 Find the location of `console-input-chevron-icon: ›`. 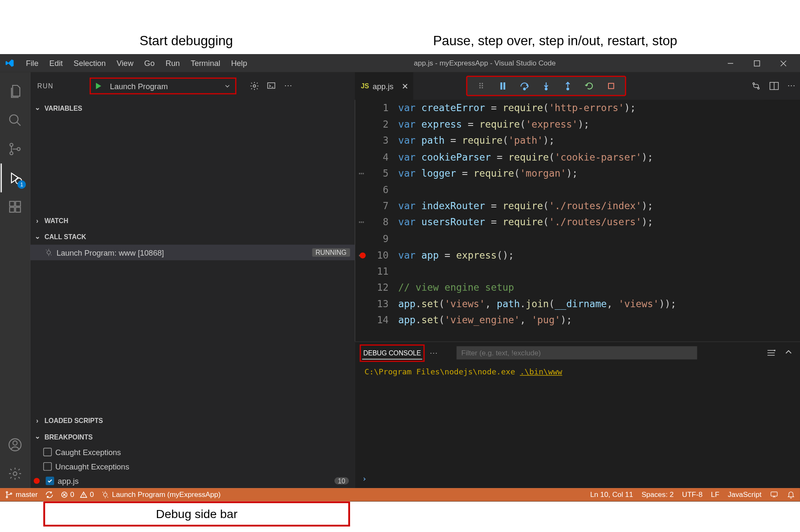

console-input-chevron-icon: › is located at coordinates (364, 478).